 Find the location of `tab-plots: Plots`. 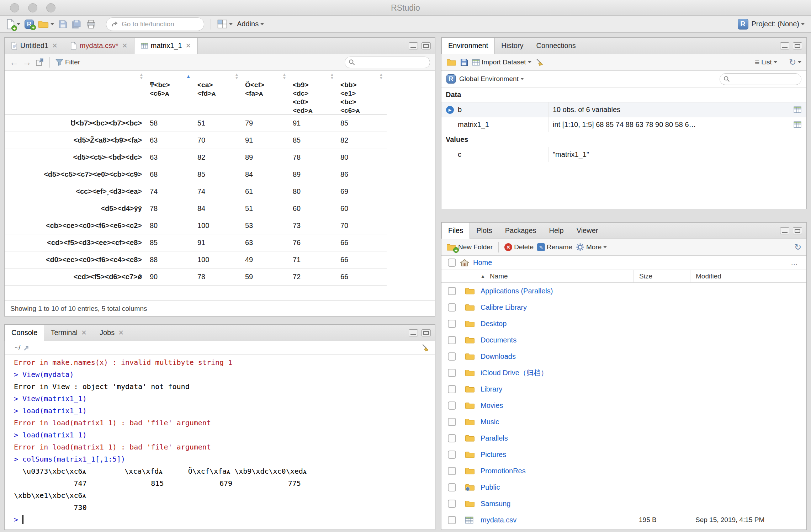

tab-plots: Plots is located at coordinates (484, 230).